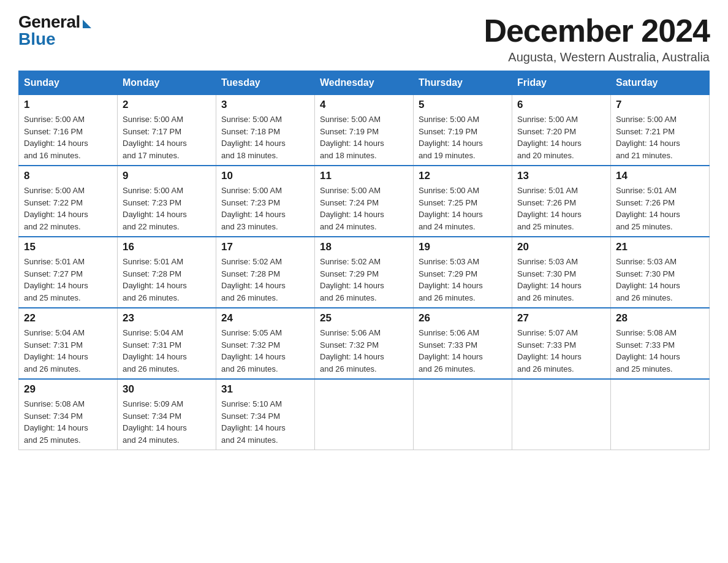  What do you see at coordinates (55, 31) in the screenshot?
I see `logo: General Blue` at bounding box center [55, 31].